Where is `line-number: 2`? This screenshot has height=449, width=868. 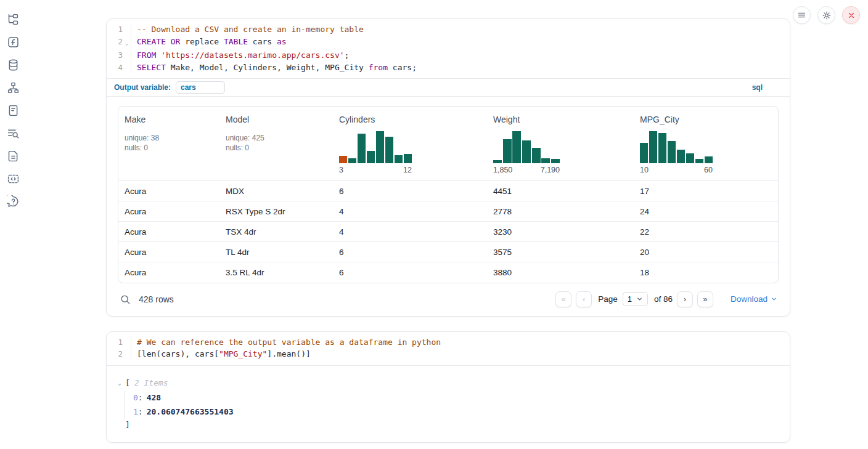
line-number: 2 is located at coordinates (115, 354).